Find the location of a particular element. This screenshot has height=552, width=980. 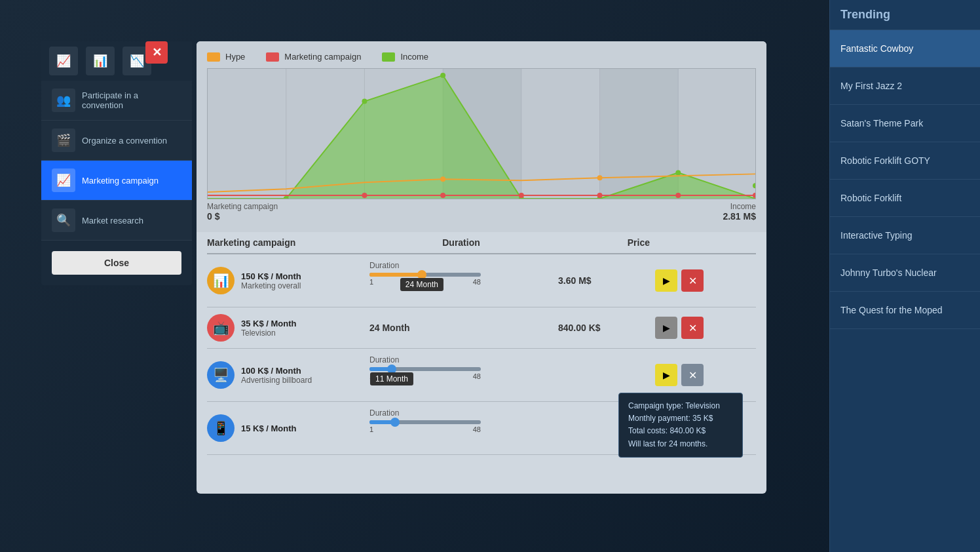

play-btn-0: ▶ is located at coordinates (666, 281).